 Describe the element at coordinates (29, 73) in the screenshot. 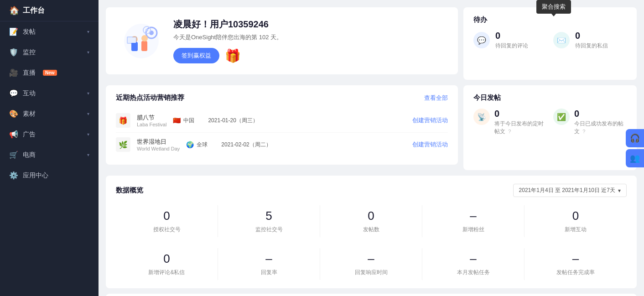

I see `sidebar-label-live: 直播` at that location.